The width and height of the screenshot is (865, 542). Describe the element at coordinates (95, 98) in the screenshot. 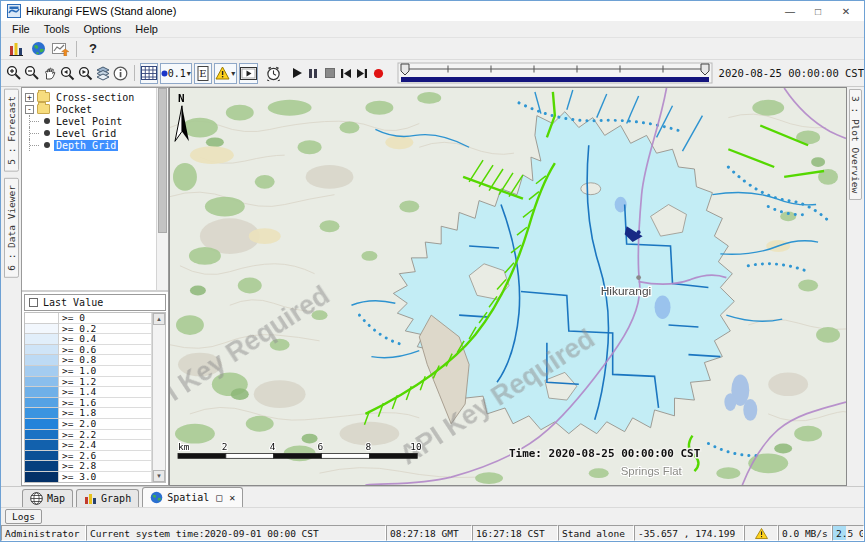

I see `tree-item-label: Cross-section` at that location.